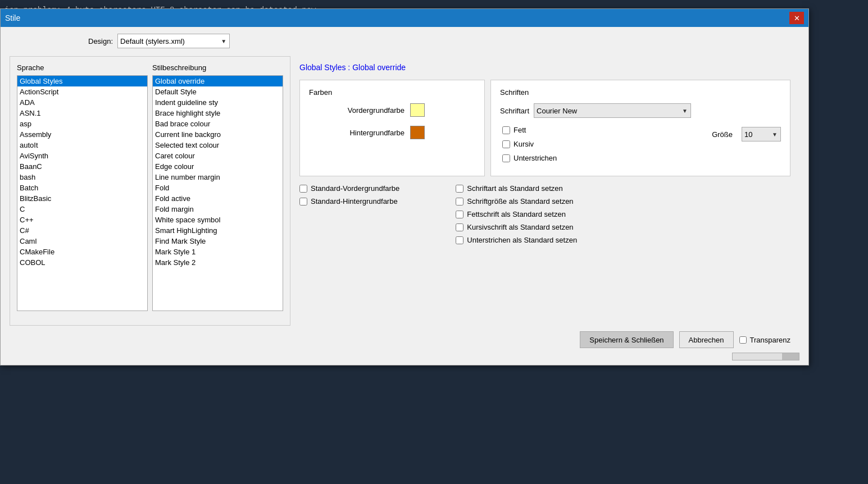 The width and height of the screenshot is (868, 484). I want to click on list-item: Current line backgro, so click(218, 135).